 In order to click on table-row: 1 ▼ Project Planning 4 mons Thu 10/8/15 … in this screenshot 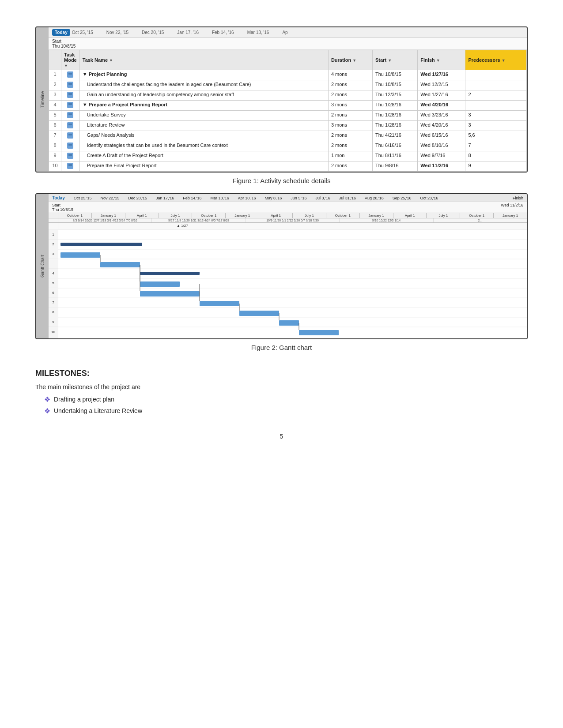, I will do `click(288, 75)`.